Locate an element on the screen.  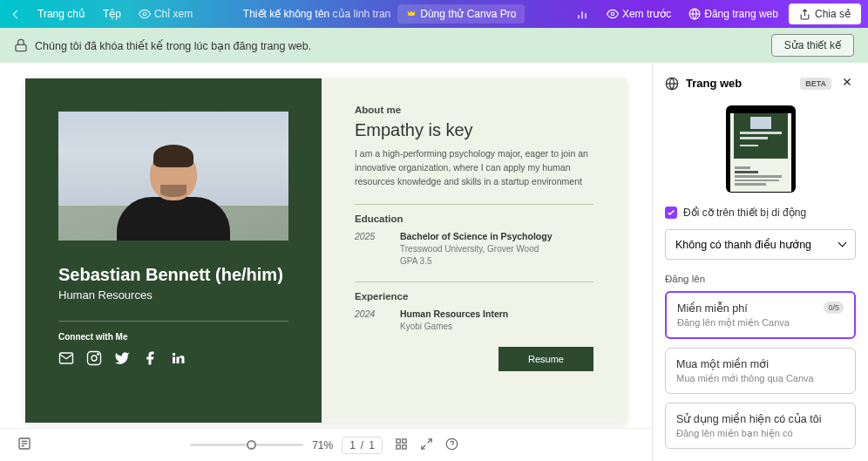
share-button: Chia sẻ is located at coordinates (824, 14).